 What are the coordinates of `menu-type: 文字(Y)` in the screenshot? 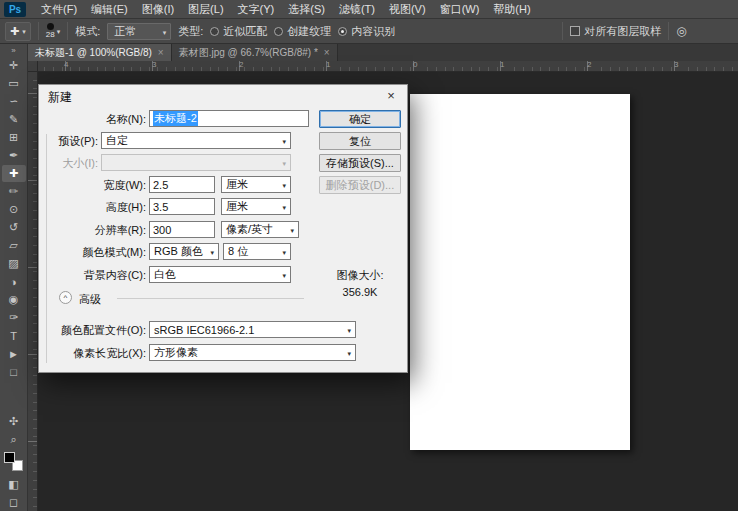 It's located at (256, 9).